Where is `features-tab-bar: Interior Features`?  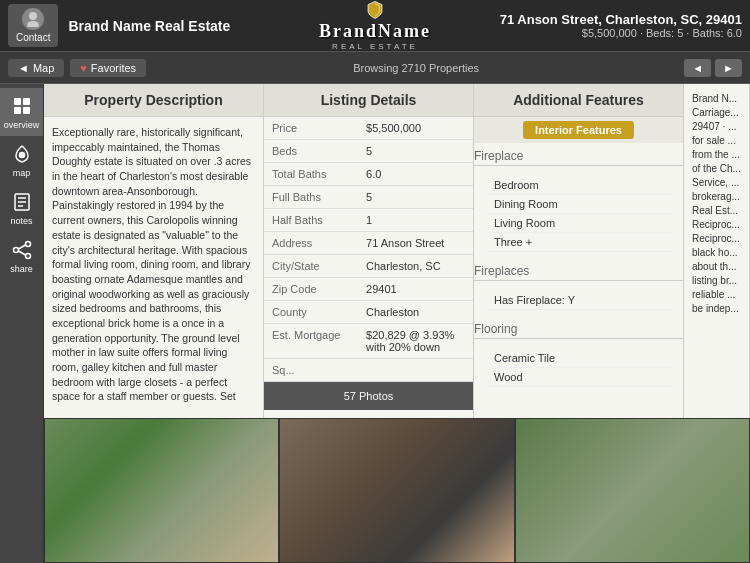 features-tab-bar: Interior Features is located at coordinates (578, 130).